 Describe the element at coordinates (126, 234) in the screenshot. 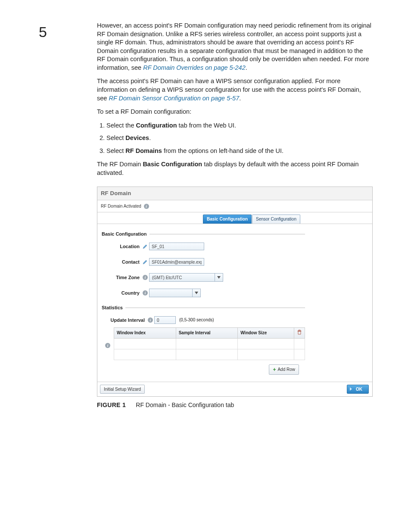

I see `section-title: Basic Configuration` at that location.